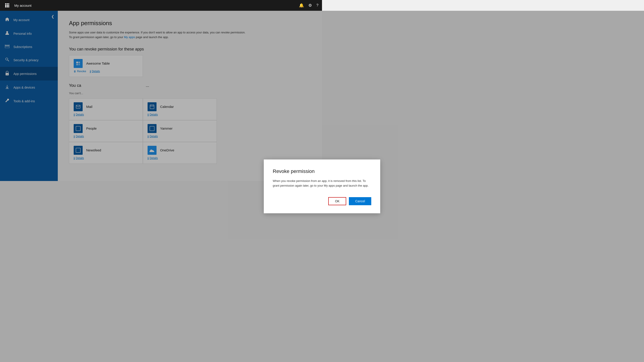 The width and height of the screenshot is (644, 362). What do you see at coordinates (318, 6) in the screenshot?
I see `help-icon: ?` at bounding box center [318, 6].